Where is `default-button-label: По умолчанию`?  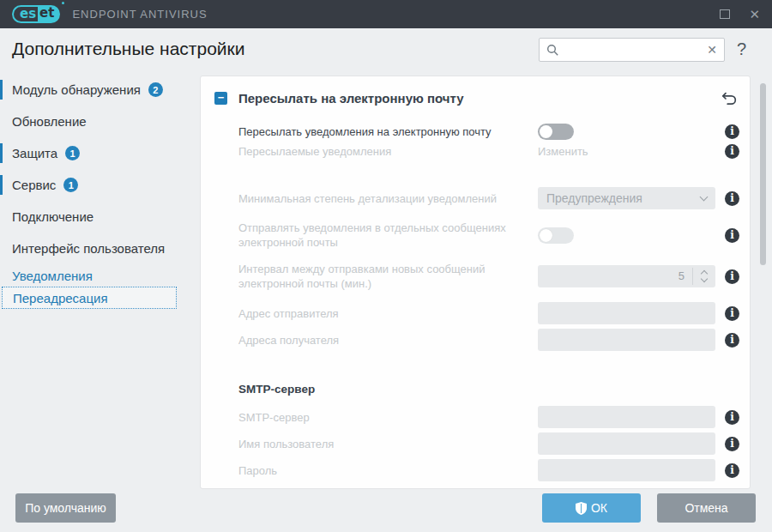
default-button-label: По умолчанию is located at coordinates (65, 508).